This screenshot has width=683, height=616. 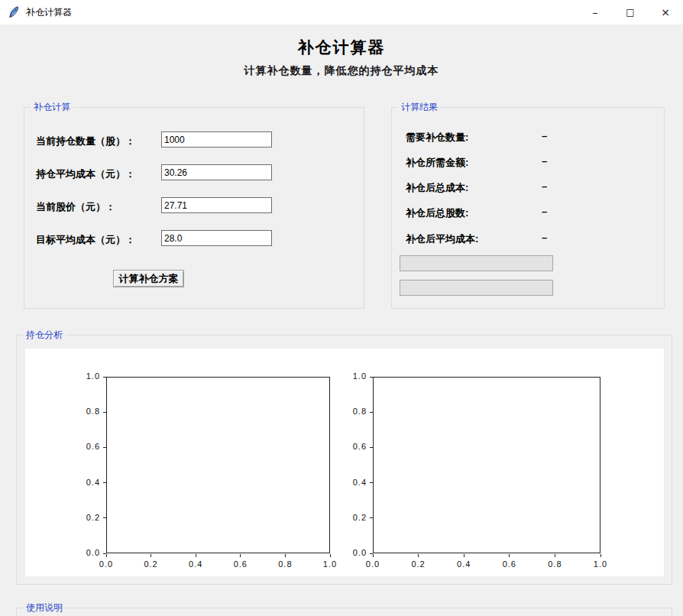 What do you see at coordinates (217, 238) in the screenshot?
I see `target-cost-input` at bounding box center [217, 238].